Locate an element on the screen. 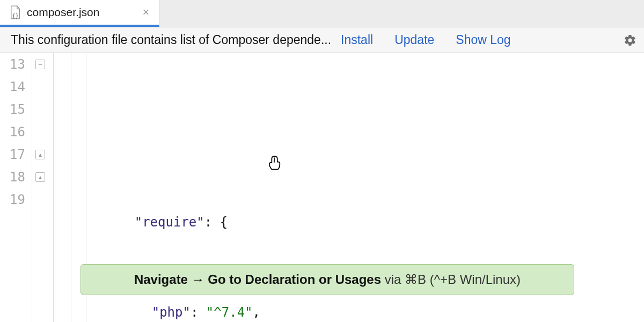 The image size is (644, 322). fold-marker-open-icon: – is located at coordinates (40, 64).